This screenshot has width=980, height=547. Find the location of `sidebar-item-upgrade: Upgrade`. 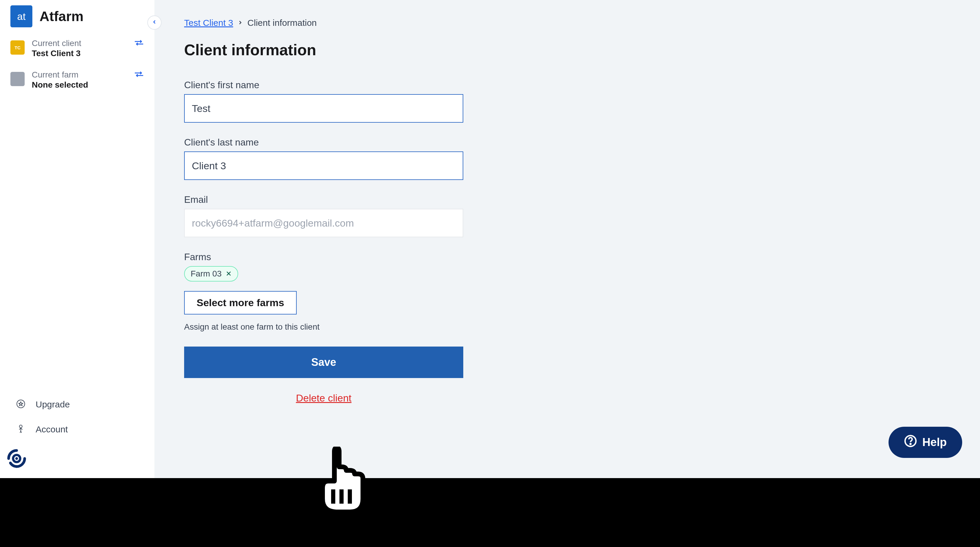

sidebar-item-upgrade: Upgrade is located at coordinates (77, 404).